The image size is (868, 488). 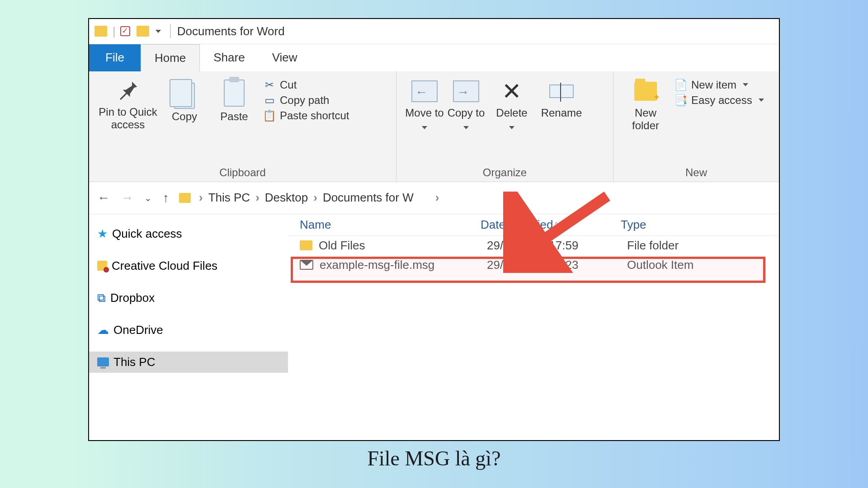 I want to click on copy-button: Copy, so click(x=184, y=99).